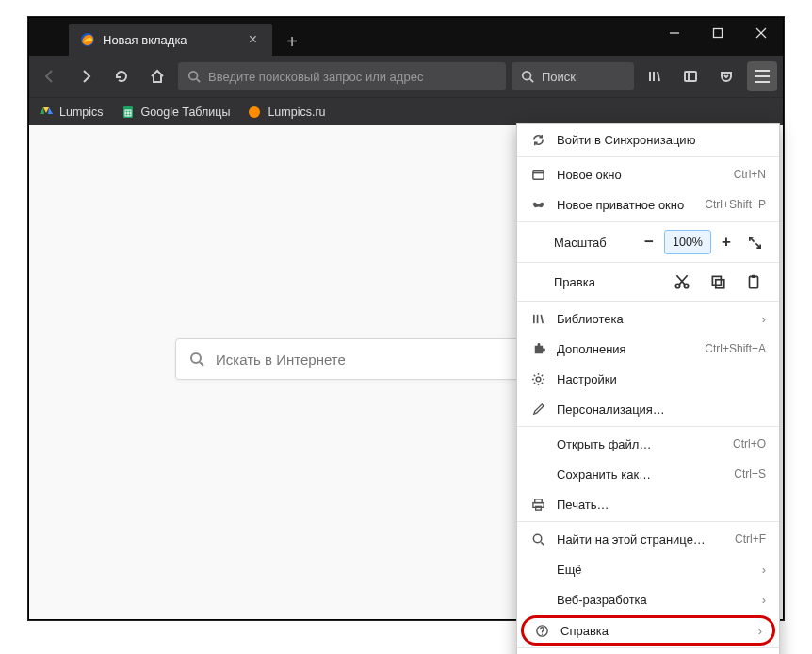 Image resolution: width=812 pixels, height=654 pixels. What do you see at coordinates (252, 40) in the screenshot?
I see `tab-close-icon: ×` at bounding box center [252, 40].